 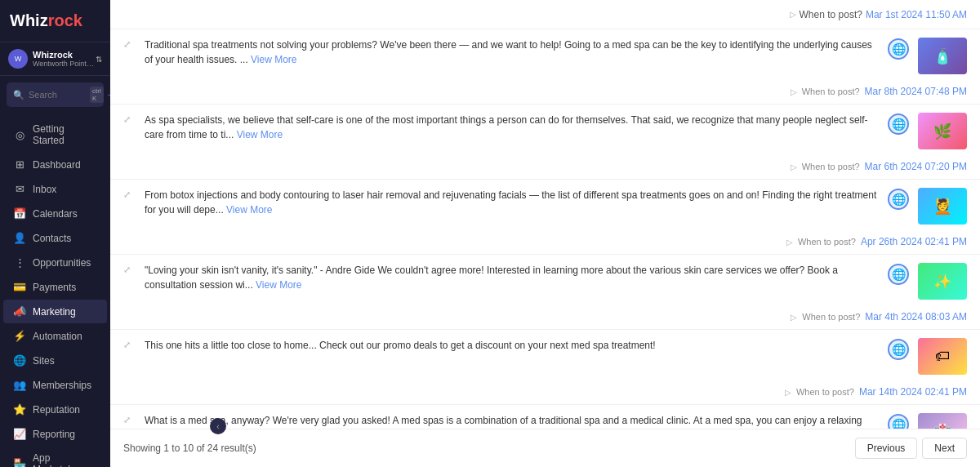 What do you see at coordinates (56, 214) in the screenshot?
I see `sidebar-label-calendars: Calendars` at bounding box center [56, 214].